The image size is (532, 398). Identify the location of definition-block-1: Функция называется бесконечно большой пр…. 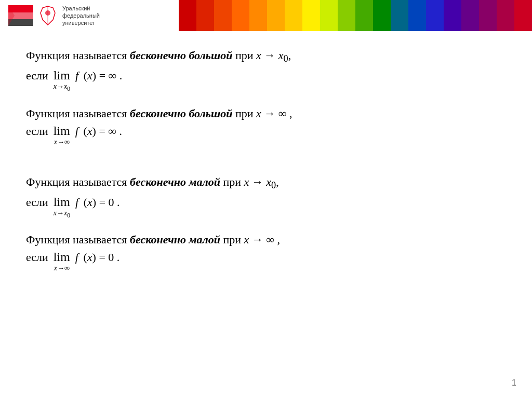
(266, 70).